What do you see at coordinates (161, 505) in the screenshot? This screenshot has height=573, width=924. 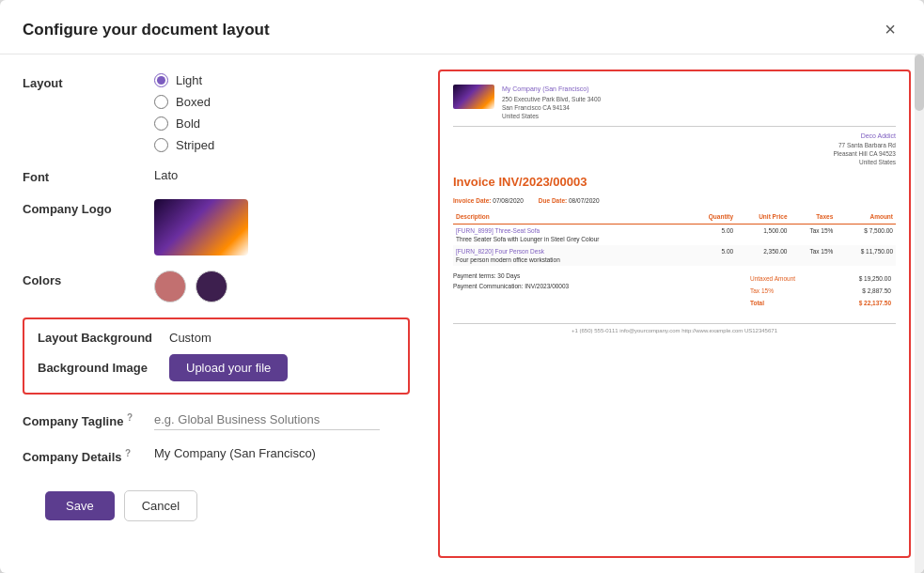 I see `cancel-button: Cancel` at bounding box center [161, 505].